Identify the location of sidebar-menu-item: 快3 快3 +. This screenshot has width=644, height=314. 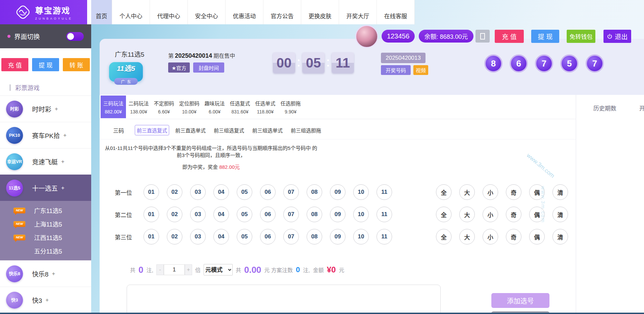
(46, 300).